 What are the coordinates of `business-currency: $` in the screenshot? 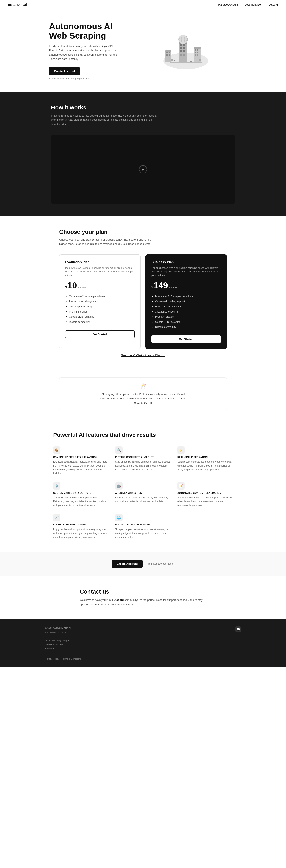 It's located at (152, 287).